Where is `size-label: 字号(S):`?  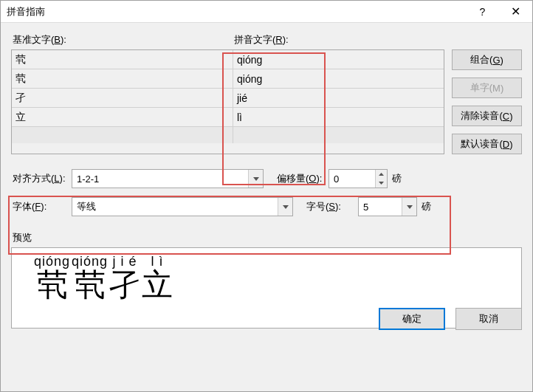 size-label: 字号(S): is located at coordinates (332, 207).